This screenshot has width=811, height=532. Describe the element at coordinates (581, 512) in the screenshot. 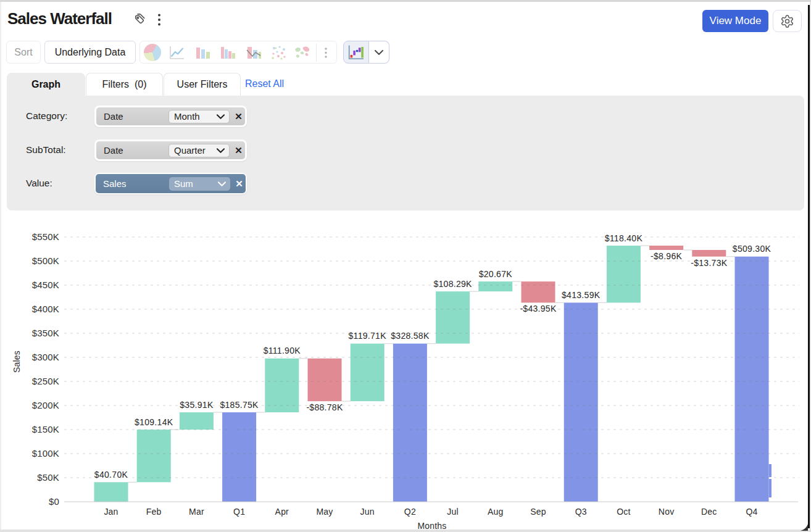

I see `svg-text: Q3` at that location.